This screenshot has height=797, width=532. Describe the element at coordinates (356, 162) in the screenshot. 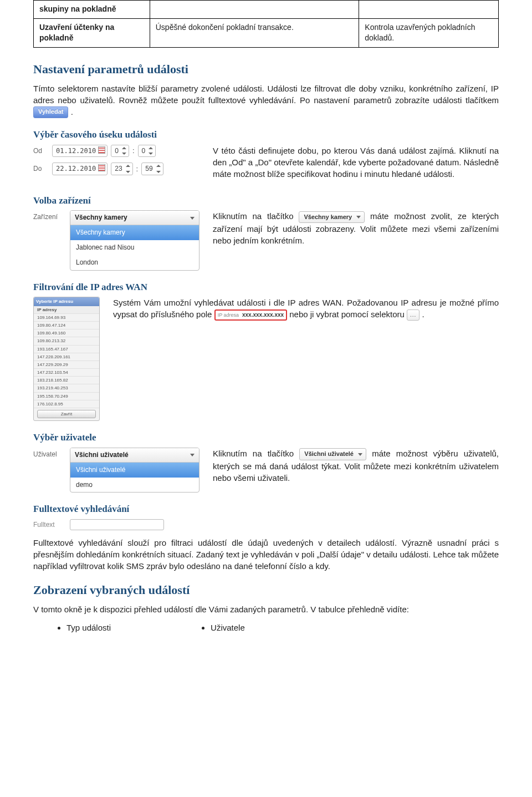

I see `time-paragraph: V této části definujete dobu, po kterou …` at that location.